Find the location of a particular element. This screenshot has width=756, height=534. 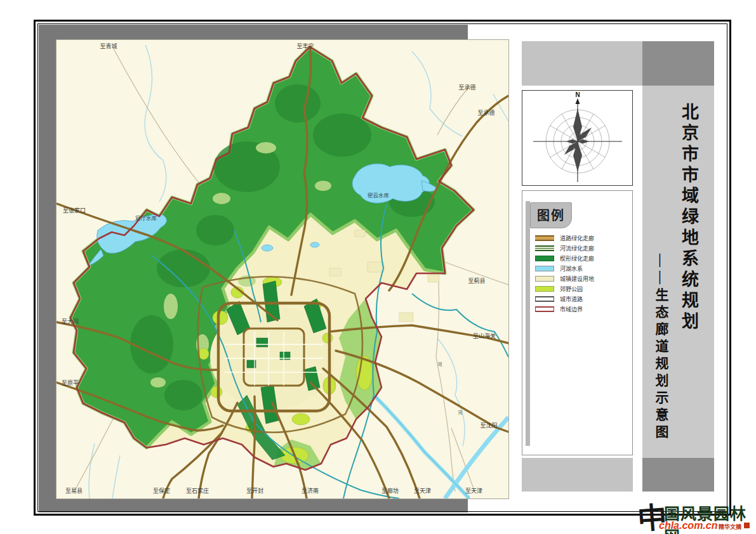

legend-row: 河湖水系 is located at coordinates (580, 269).